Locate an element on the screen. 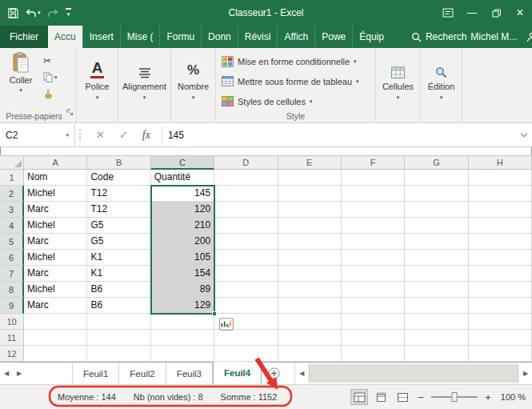 The height and width of the screenshot is (409, 532). row-header: 4 is located at coordinates (12, 226).